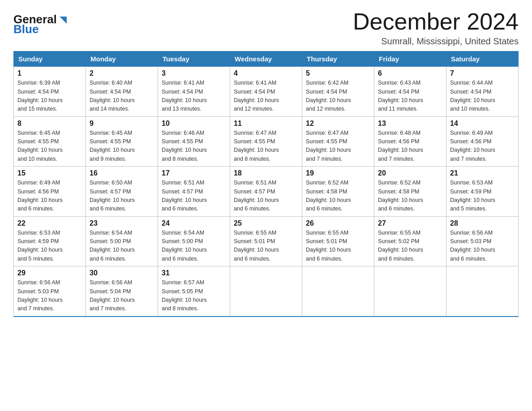  I want to click on day-info: Sunrise: 6:55 AMSunset: 5:02 PMDaylight:…, so click(410, 246).